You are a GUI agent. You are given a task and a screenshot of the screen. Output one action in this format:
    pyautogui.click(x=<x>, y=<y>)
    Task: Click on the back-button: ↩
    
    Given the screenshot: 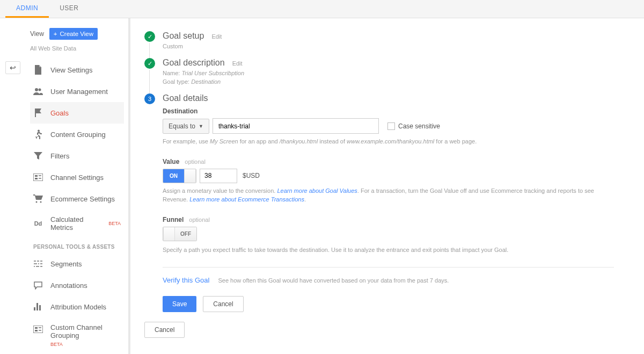 What is the action you would take?
    pyautogui.click(x=13, y=68)
    